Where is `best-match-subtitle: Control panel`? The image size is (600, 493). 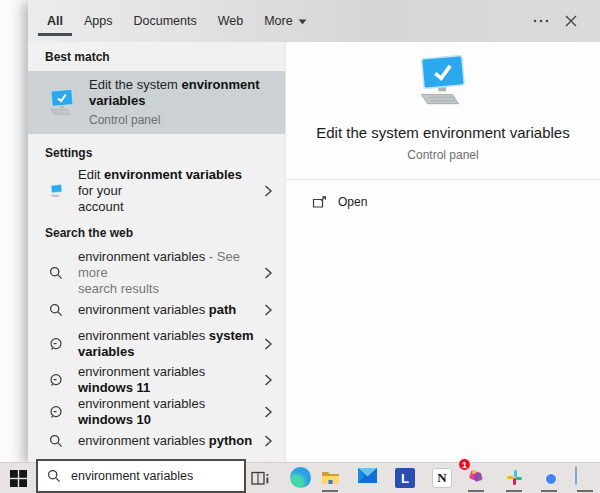
best-match-subtitle: Control panel is located at coordinates (181, 120).